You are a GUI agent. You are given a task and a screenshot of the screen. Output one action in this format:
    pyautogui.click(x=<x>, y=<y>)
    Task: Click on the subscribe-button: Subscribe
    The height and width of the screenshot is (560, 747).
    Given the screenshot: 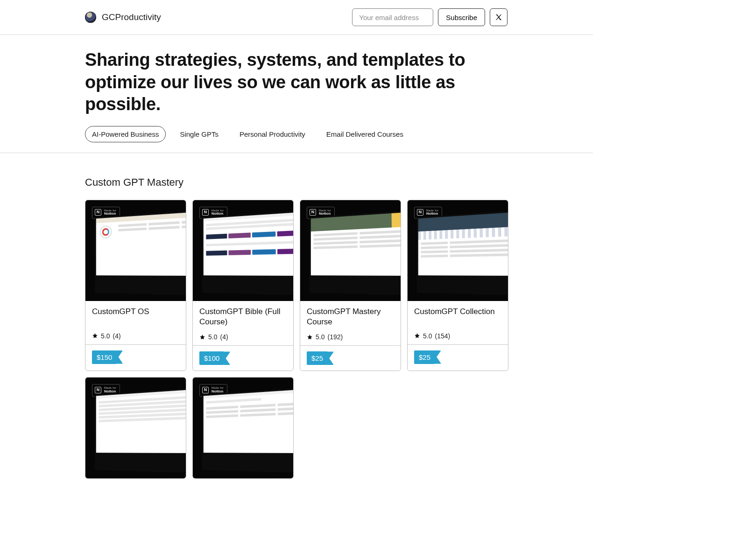 What is the action you would take?
    pyautogui.click(x=461, y=17)
    